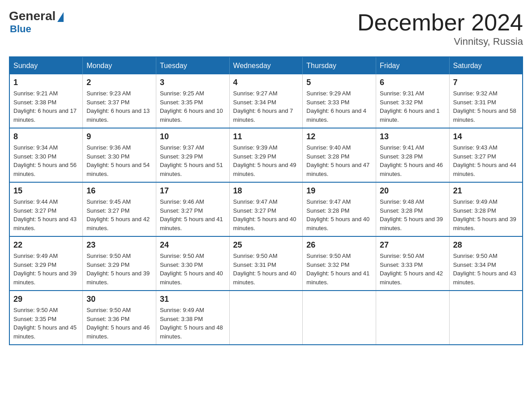  What do you see at coordinates (119, 107) in the screenshot?
I see `day-info: Sunrise: 9:23 AMSunset: 3:37 PMDaylight:…` at bounding box center [119, 107].